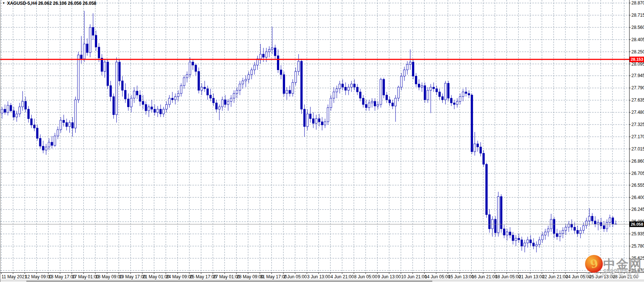 The image size is (644, 282). What do you see at coordinates (637, 225) in the screenshot?
I see `price-badge: 26.058` at bounding box center [637, 225].